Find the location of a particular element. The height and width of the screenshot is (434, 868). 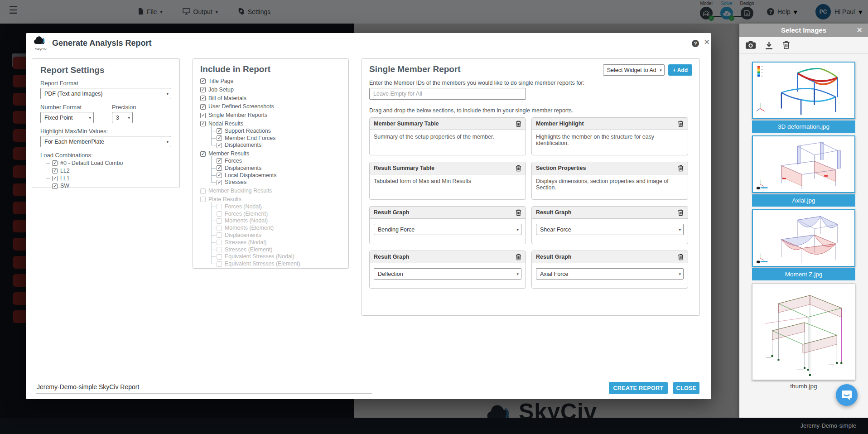

widget-card: Result Graph Axial Force ▾ is located at coordinates (610, 270).